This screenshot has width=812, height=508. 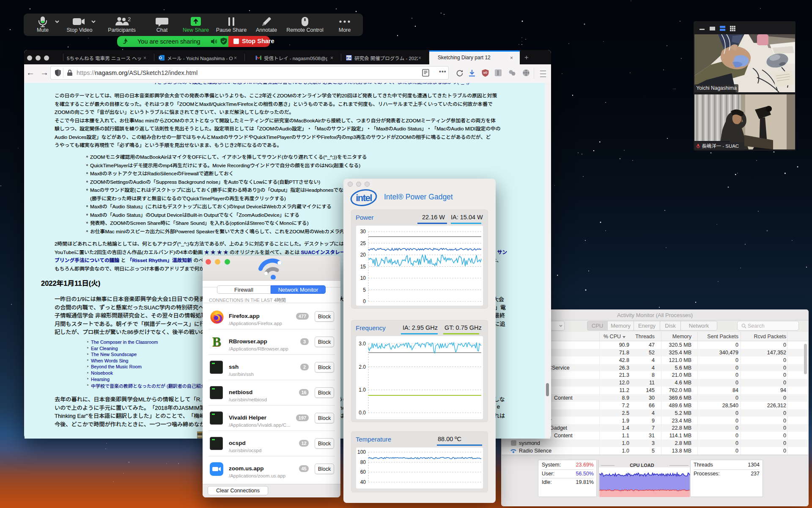 What do you see at coordinates (362, 452) in the screenshot?
I see `svg-text: 100` at bounding box center [362, 452].